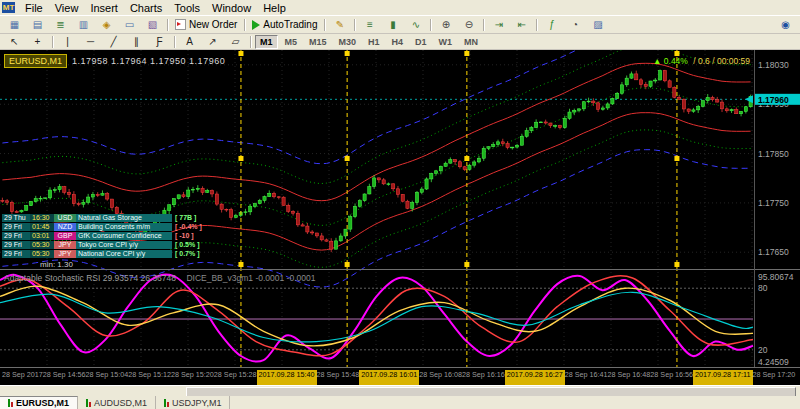 This screenshot has height=409, width=800. I want to click on text-icon: A, so click(190, 42).